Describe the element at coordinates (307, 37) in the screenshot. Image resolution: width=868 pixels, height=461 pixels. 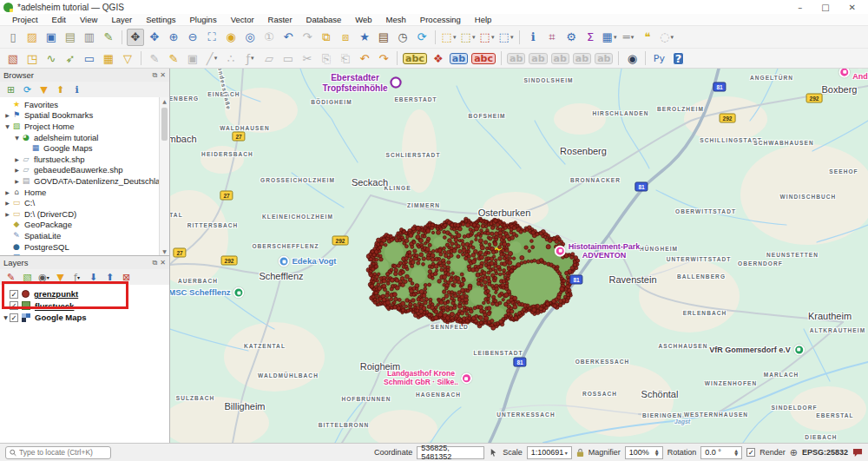
I see `zoom-next-button: ↷` at that location.